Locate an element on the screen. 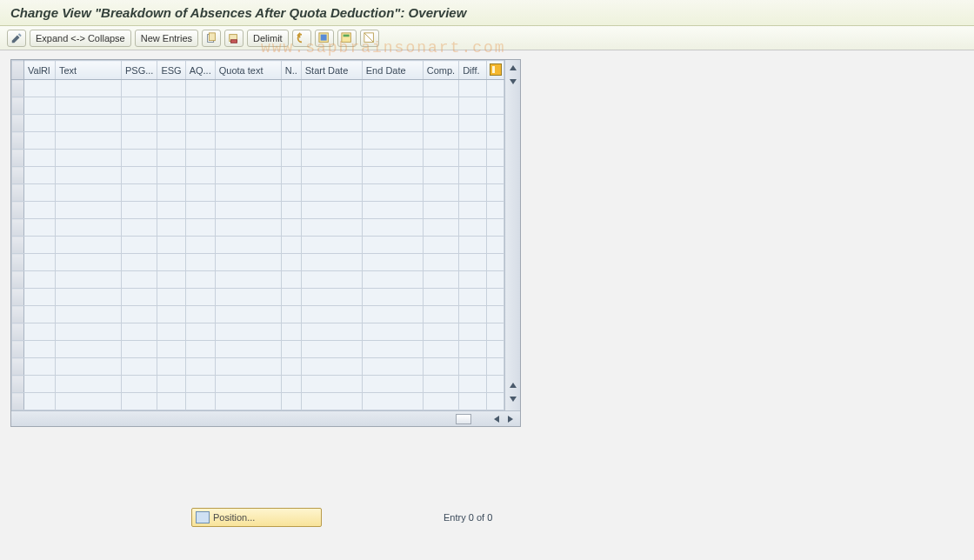  col-end-date: End Date is located at coordinates (392, 70).